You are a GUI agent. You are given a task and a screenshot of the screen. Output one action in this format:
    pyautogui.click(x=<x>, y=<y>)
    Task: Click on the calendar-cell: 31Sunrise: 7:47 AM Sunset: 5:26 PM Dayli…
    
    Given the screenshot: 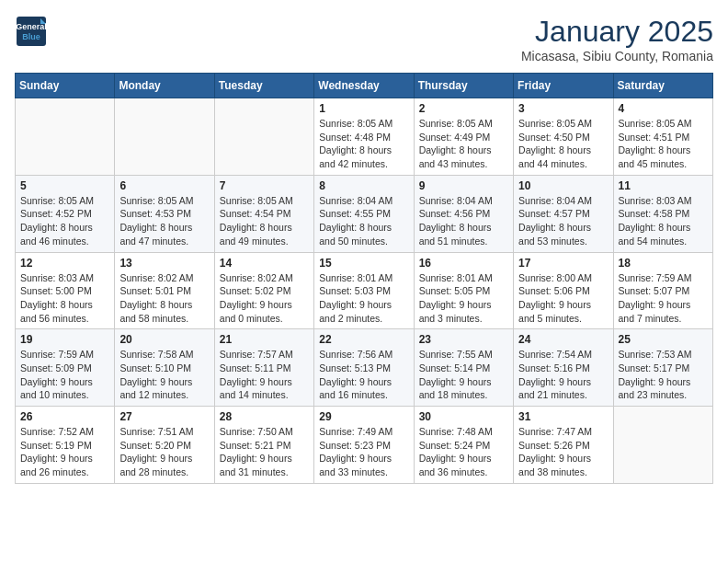 What is the action you would take?
    pyautogui.click(x=563, y=445)
    